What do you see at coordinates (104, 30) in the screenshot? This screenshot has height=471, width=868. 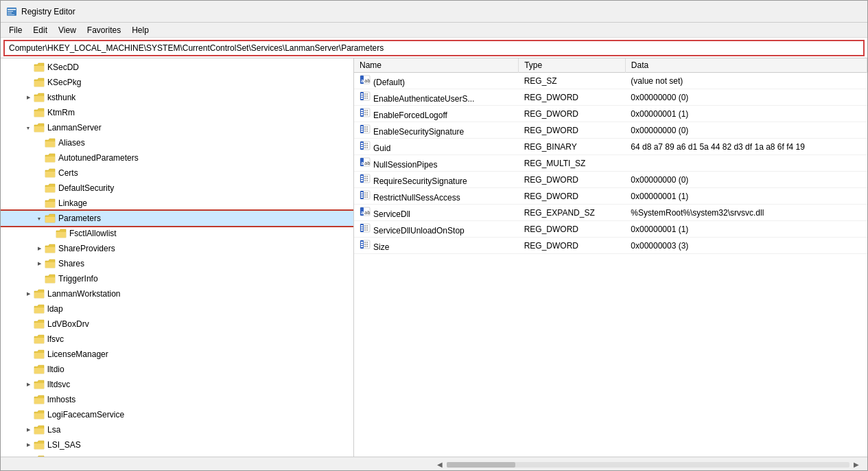 I see `menu-favorites: Favorites` at bounding box center [104, 30].